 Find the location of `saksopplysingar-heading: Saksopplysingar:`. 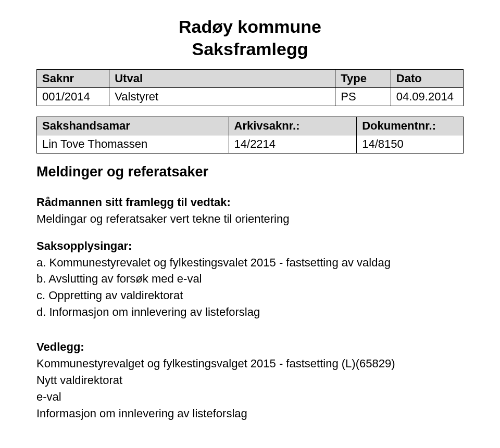

saksopplysingar-heading: Saksopplysingar: is located at coordinates (250, 246).